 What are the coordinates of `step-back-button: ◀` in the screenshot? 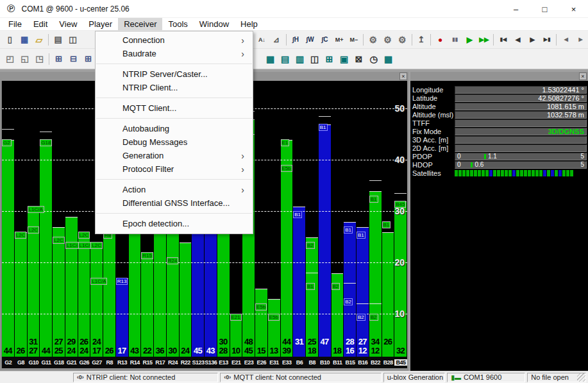 It's located at (518, 40).